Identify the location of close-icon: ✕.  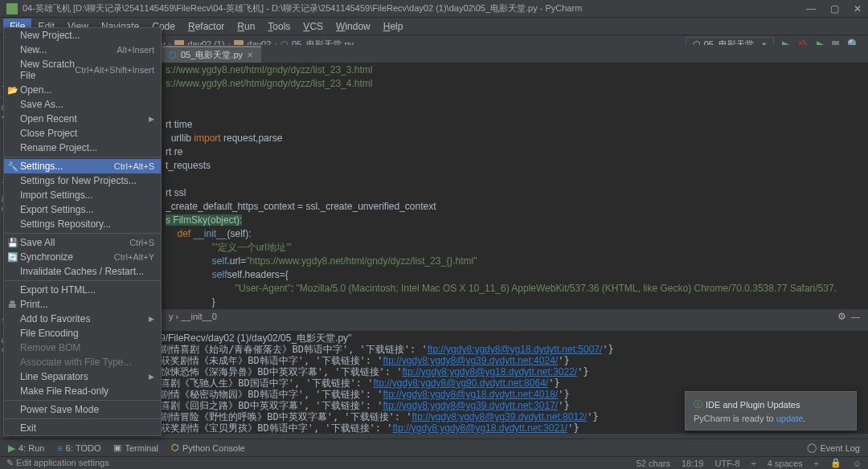
(858, 9).